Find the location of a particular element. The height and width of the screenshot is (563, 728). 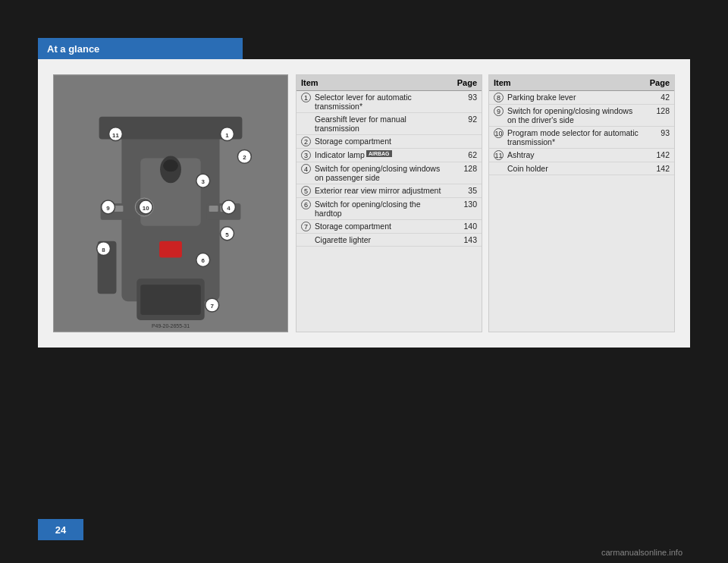

item-text: Switch for opening/closing windows on th… is located at coordinates (573, 115).